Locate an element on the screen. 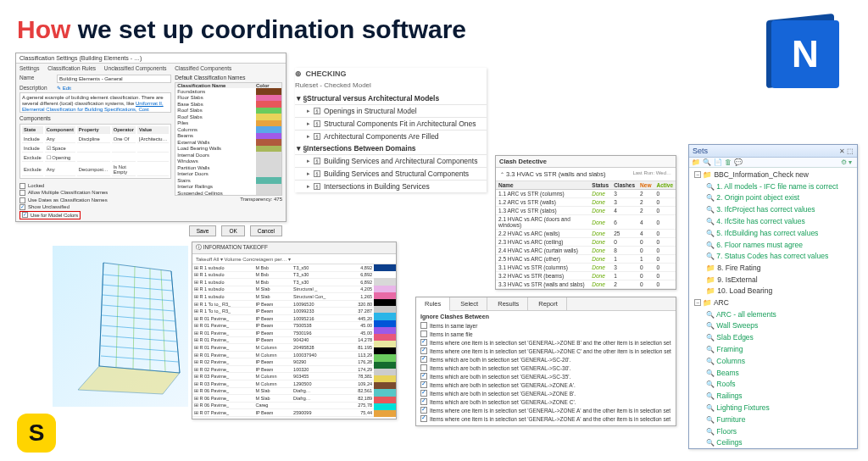 The height and width of the screenshot is (461, 868). rule-item: ▸§Building Services and Architectural Co… is located at coordinates (391, 161).